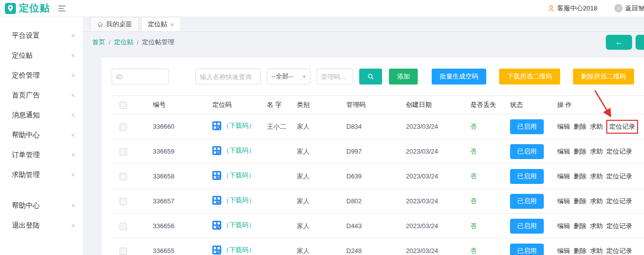  What do you see at coordinates (42, 56) in the screenshot?
I see `sidebar-item: 定位贴<` at bounding box center [42, 56].